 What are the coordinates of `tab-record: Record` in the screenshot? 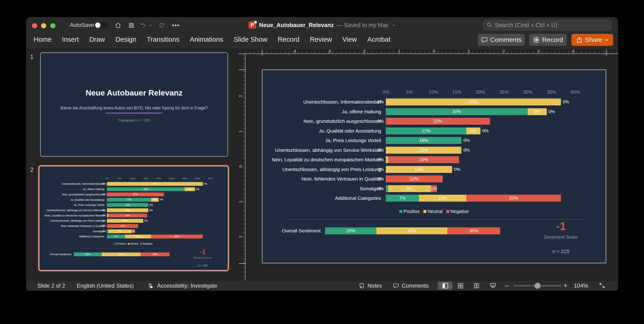 It's located at (288, 39).